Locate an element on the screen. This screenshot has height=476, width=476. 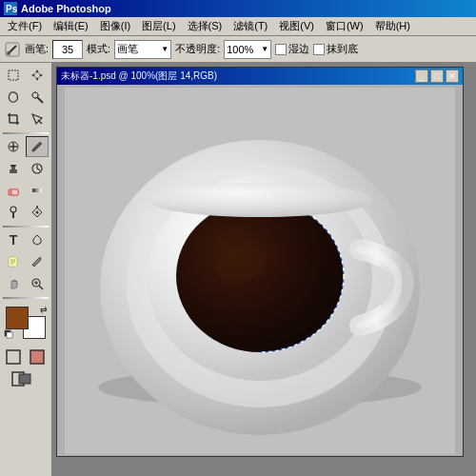
quick-mask-row is located at coordinates (26, 357).